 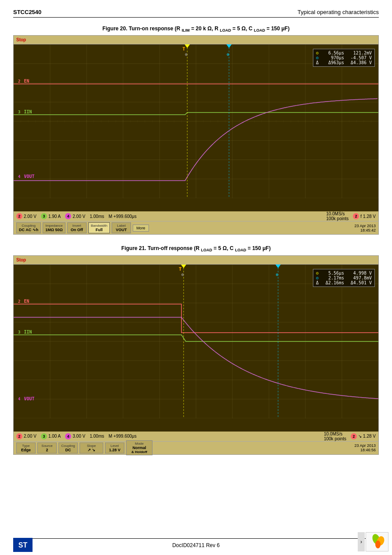 I want to click on level-label: Level, so click(x=114, y=446).